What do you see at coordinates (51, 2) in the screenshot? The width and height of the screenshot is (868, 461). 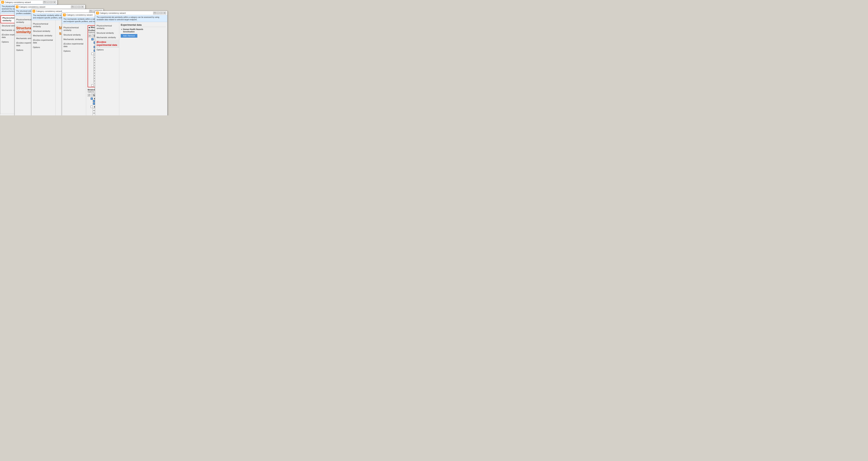 I see `maximize-btn-1: □` at bounding box center [51, 2].